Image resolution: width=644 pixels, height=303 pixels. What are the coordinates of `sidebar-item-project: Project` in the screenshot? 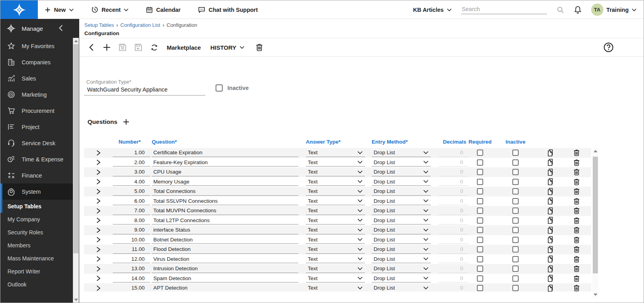 It's located at (40, 127).